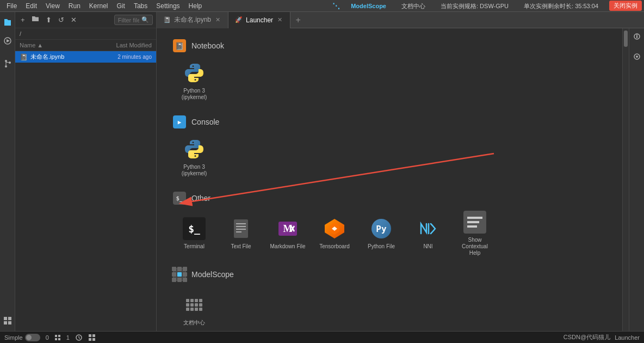 Image resolution: width=644 pixels, height=343 pixels. What do you see at coordinates (8, 22) in the screenshot?
I see `sidebar-files-btn` at bounding box center [8, 22].